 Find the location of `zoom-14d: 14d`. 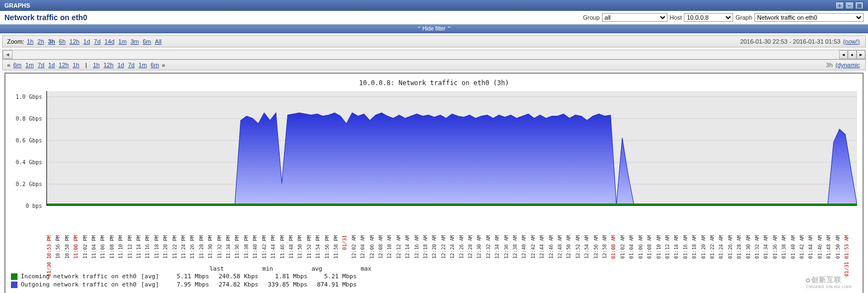

zoom-14d: 14d is located at coordinates (109, 41).